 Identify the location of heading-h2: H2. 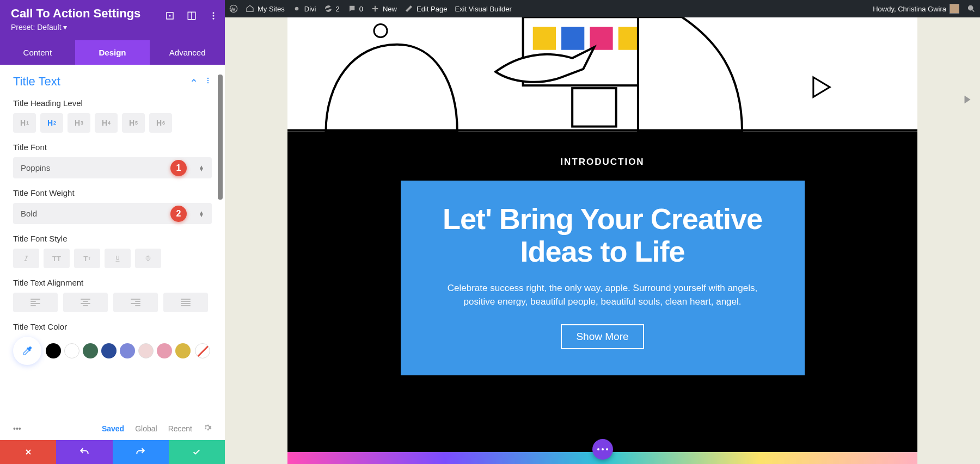
(52, 123).